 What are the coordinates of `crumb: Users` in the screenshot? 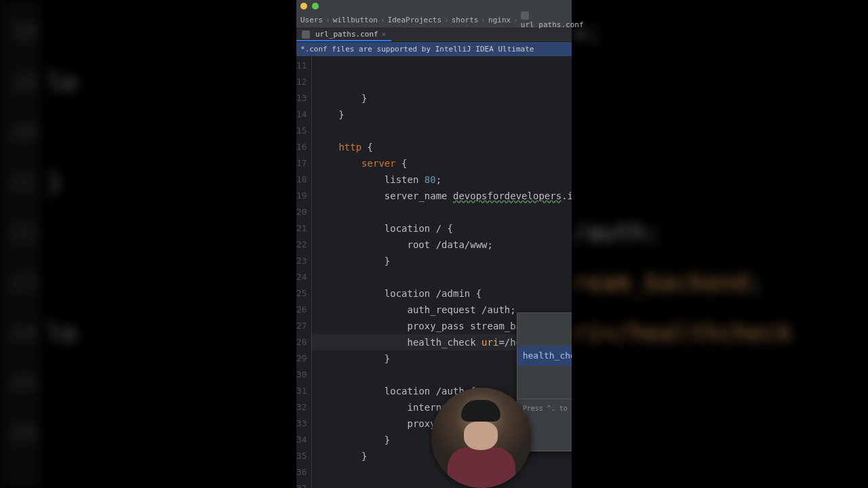 It's located at (312, 20).